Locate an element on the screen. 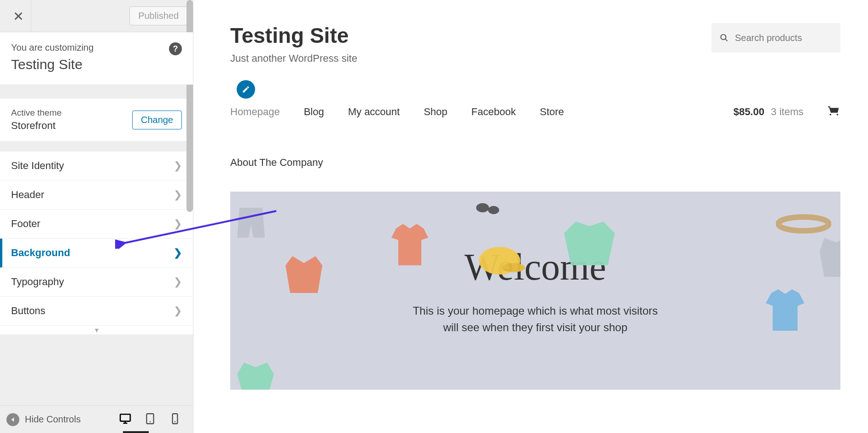 The width and height of the screenshot is (868, 433). panel-more-indicator: ▾ is located at coordinates (97, 330).